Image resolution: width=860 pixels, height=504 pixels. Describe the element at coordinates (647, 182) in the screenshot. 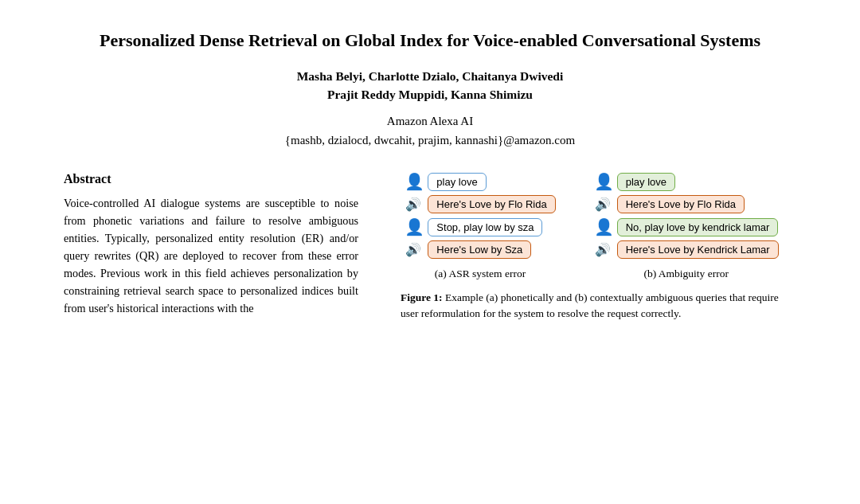

I see `bubble-b1: play love` at that location.